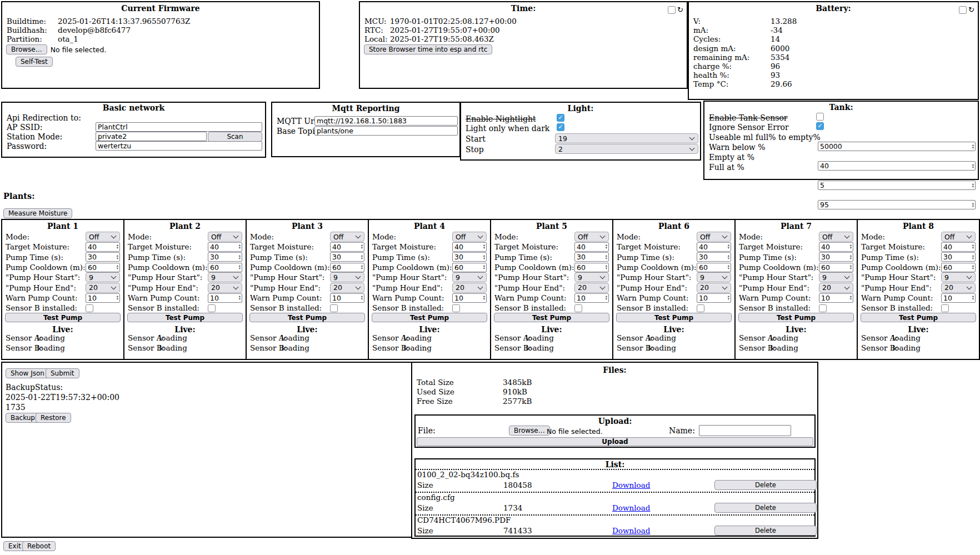 This screenshot has height=555, width=980. Describe the element at coordinates (897, 147) in the screenshot. I see `tank-useable-input: ▴▾` at that location.